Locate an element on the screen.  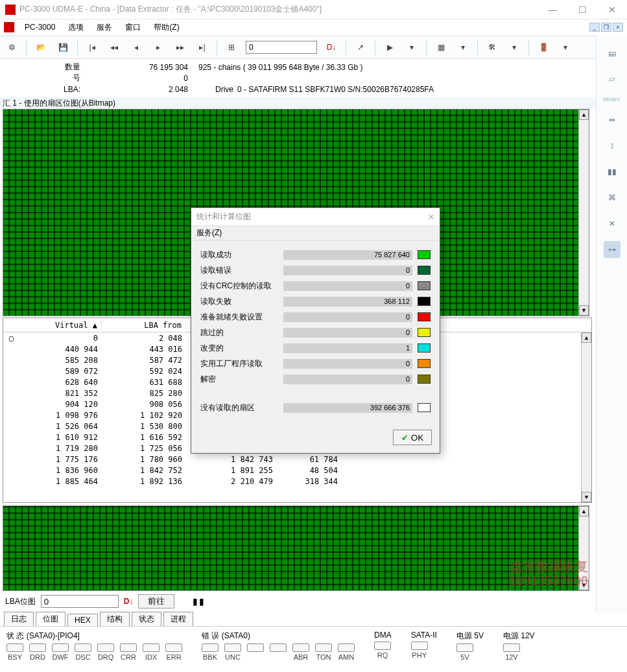
stat-value: 0 is located at coordinates (348, 271).